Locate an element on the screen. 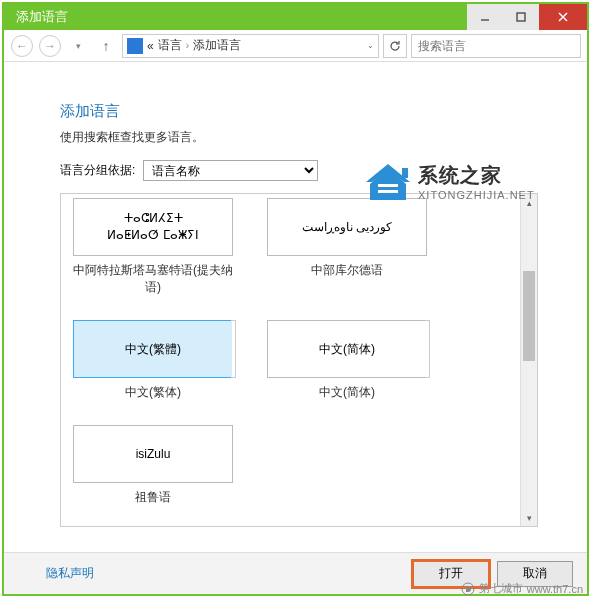 The height and width of the screenshot is (598, 591). language-caption: 中文(简体) is located at coordinates (347, 392).